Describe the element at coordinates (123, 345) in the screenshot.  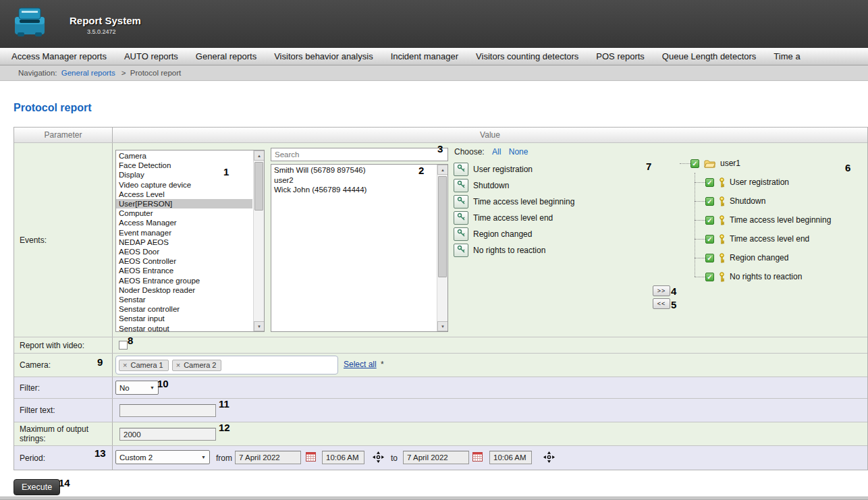
I see `report-with-video-checkbox` at that location.